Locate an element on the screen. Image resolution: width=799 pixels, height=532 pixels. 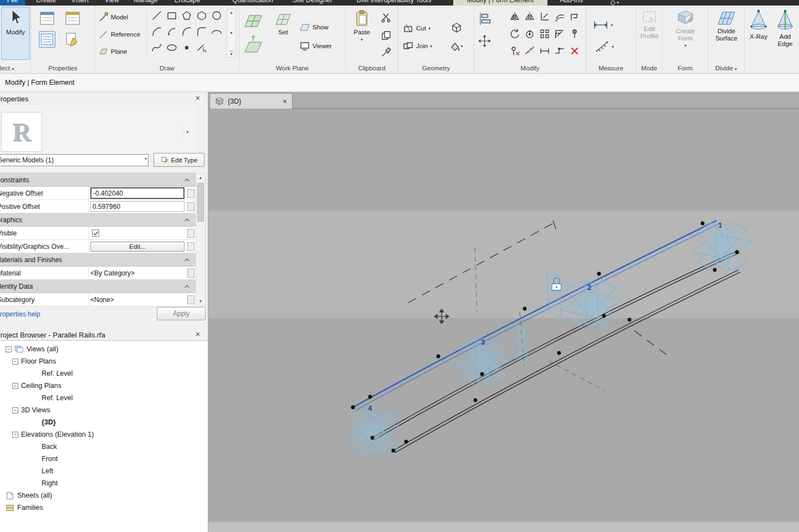
tab-file: File is located at coordinates (12, 3).